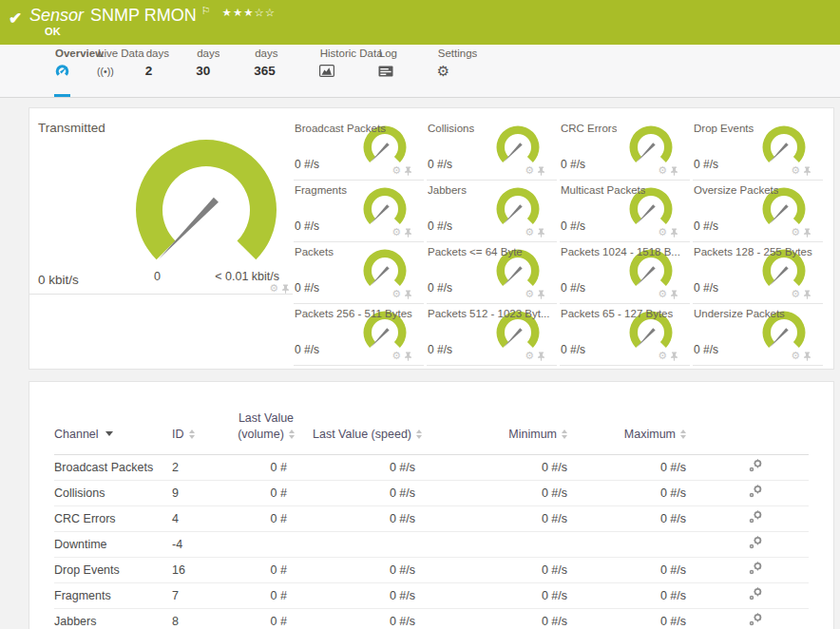 The width and height of the screenshot is (840, 629). Describe the element at coordinates (386, 70) in the screenshot. I see `tab-log: Log` at that location.